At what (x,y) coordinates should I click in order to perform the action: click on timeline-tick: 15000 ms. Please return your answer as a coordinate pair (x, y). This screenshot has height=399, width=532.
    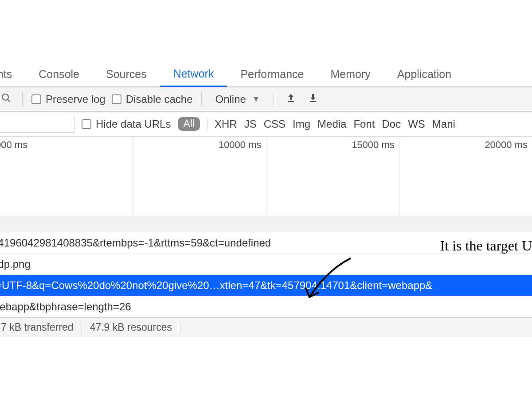
    Looking at the image, I should click on (373, 145).